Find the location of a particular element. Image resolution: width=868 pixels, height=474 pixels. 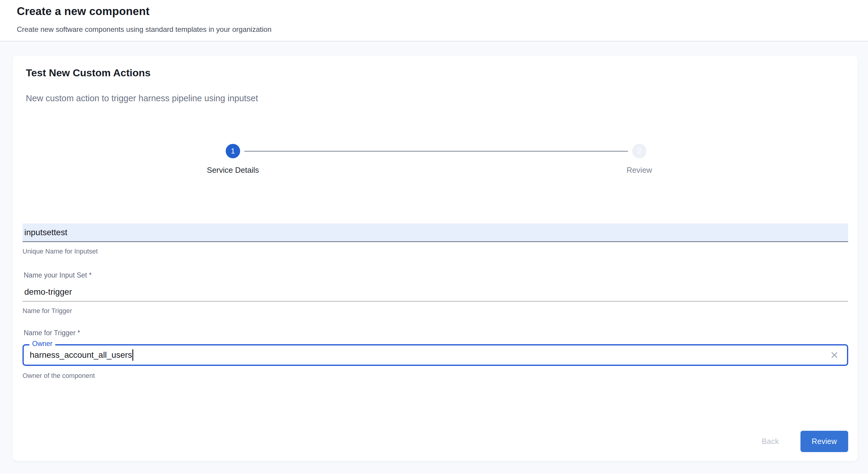

step-2-number: 2 is located at coordinates (639, 151).